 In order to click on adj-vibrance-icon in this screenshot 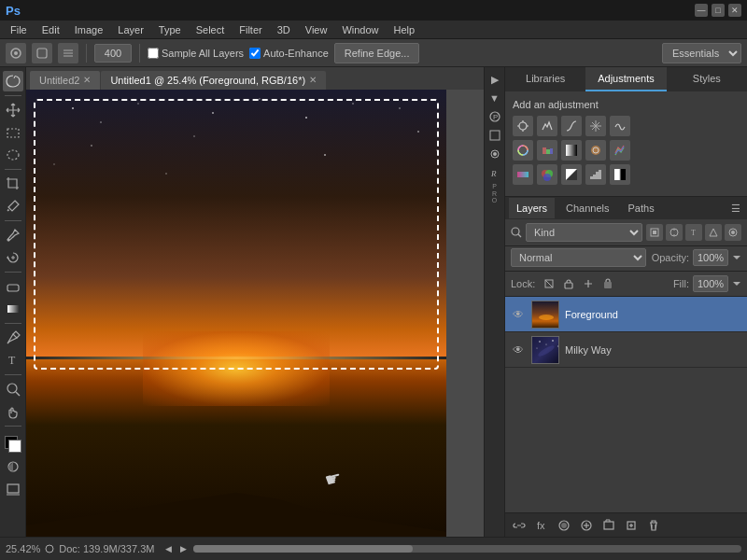, I will do `click(620, 126)`.